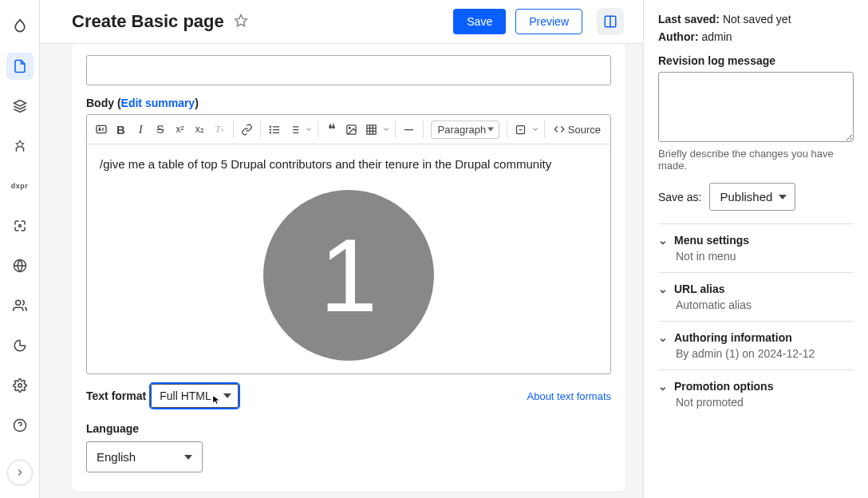 This screenshot has width=868, height=498. I want to click on config-icon, so click(20, 385).